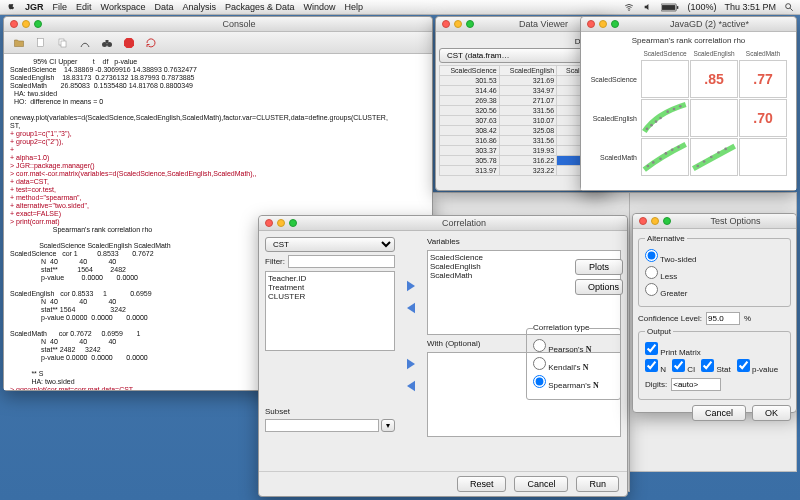 This screenshot has height=500, width=800. What do you see at coordinates (758, 366) in the screenshot?
I see `pvalue-check: p-value` at bounding box center [758, 366].